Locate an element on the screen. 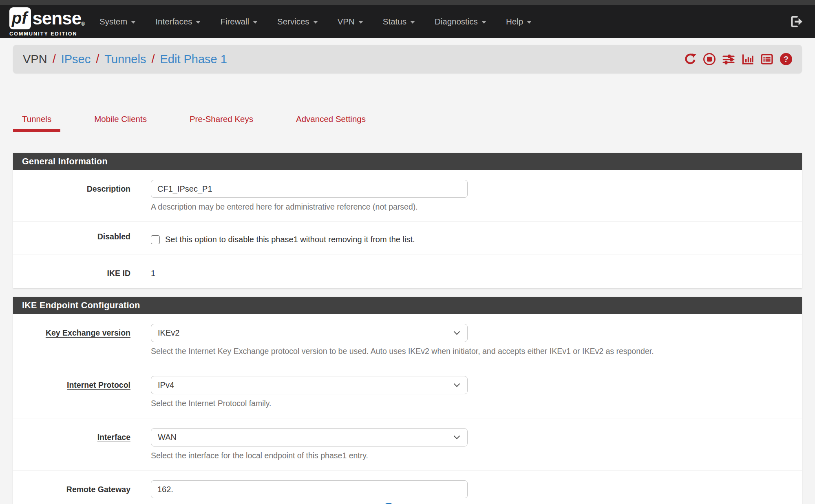  ike-id-value: 1 is located at coordinates (476, 271).